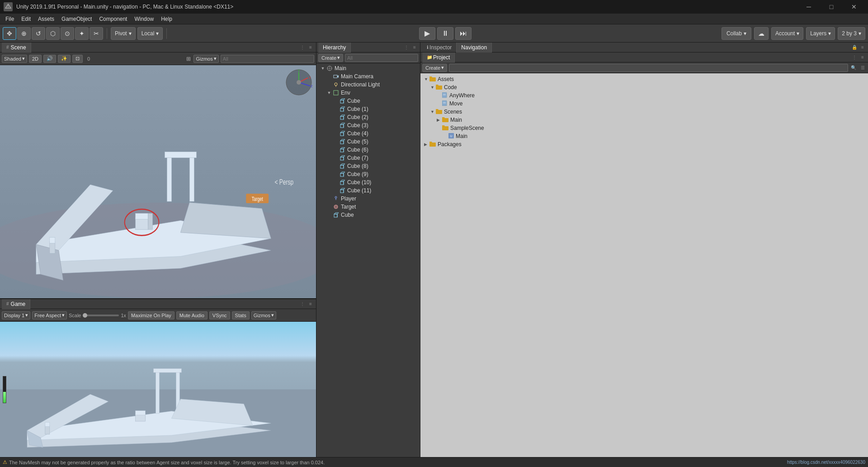 Image resolution: width=868 pixels, height=467 pixels. What do you see at coordinates (368, 68) in the screenshot?
I see `hierarchy-item-0: ▼Main` at bounding box center [368, 68].